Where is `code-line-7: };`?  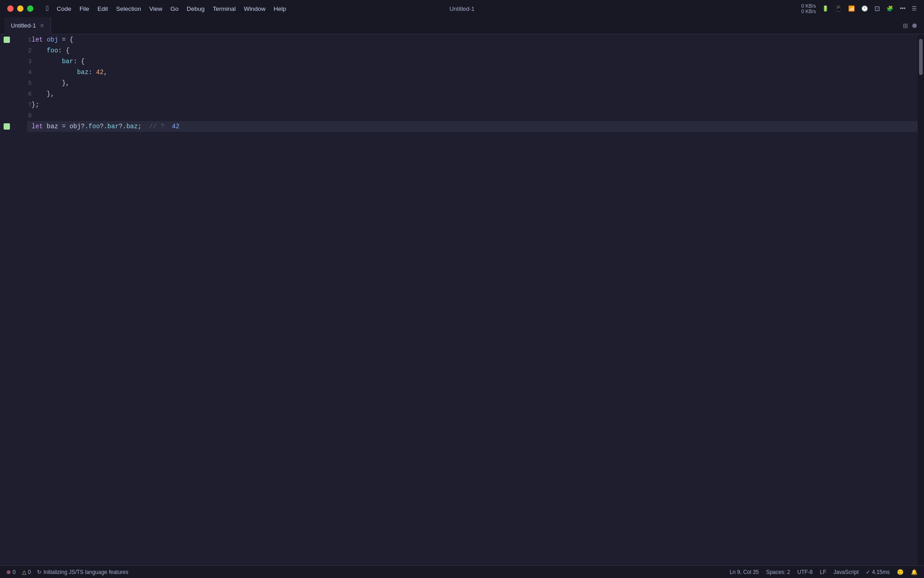 code-line-7: }; is located at coordinates (472, 105).